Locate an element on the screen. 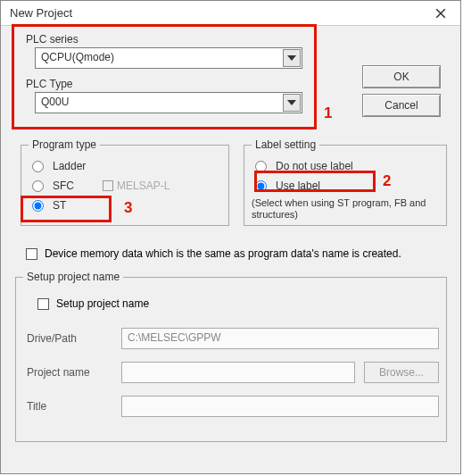  radio-sfc-label: SFC is located at coordinates (63, 186).